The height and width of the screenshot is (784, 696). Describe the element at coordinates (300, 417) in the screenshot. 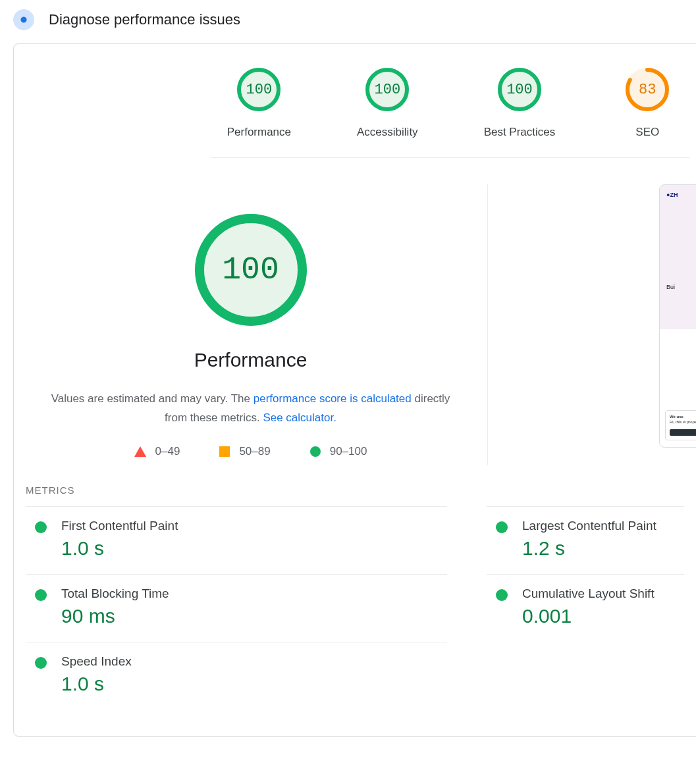

I see `see-calculator-link: See calculator.` at that location.